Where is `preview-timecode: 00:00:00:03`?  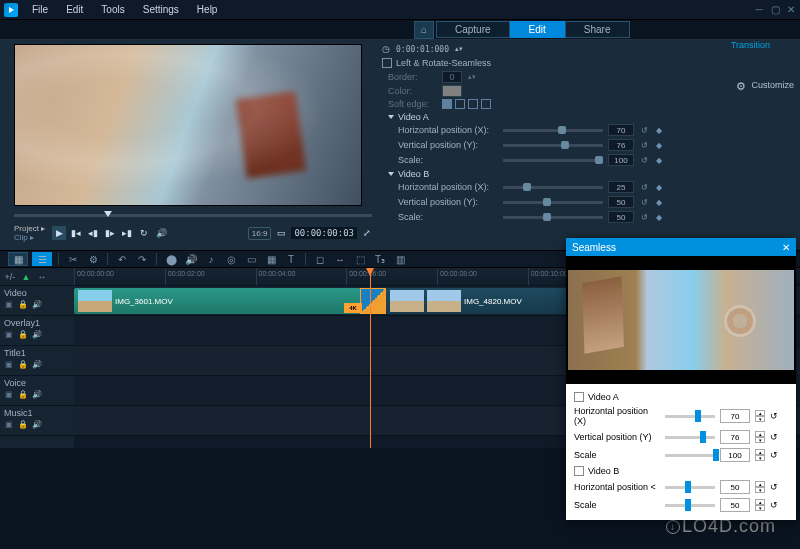
preview-timecode: 00:00:00:03 is located at coordinates (324, 233).